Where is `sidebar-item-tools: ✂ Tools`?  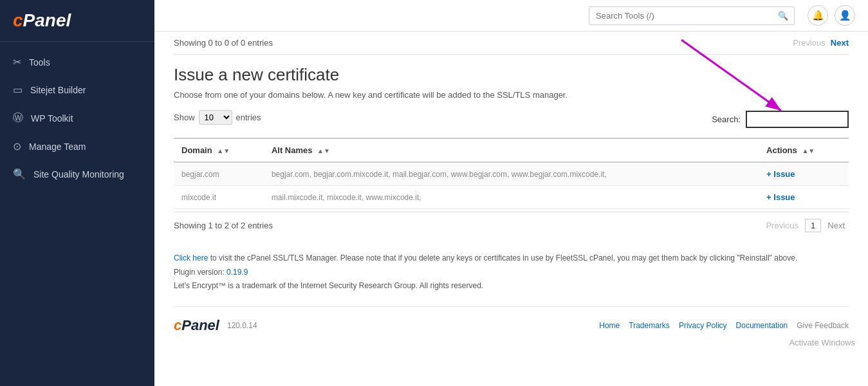 sidebar-item-tools: ✂ Tools is located at coordinates (77, 62).